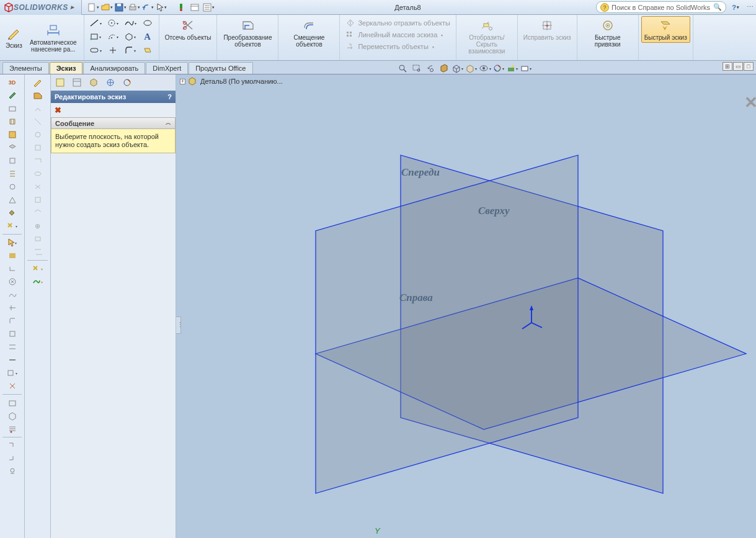  Describe the element at coordinates (167, 68) in the screenshot. I see `tab-dimxpert: DimXpert` at that location.